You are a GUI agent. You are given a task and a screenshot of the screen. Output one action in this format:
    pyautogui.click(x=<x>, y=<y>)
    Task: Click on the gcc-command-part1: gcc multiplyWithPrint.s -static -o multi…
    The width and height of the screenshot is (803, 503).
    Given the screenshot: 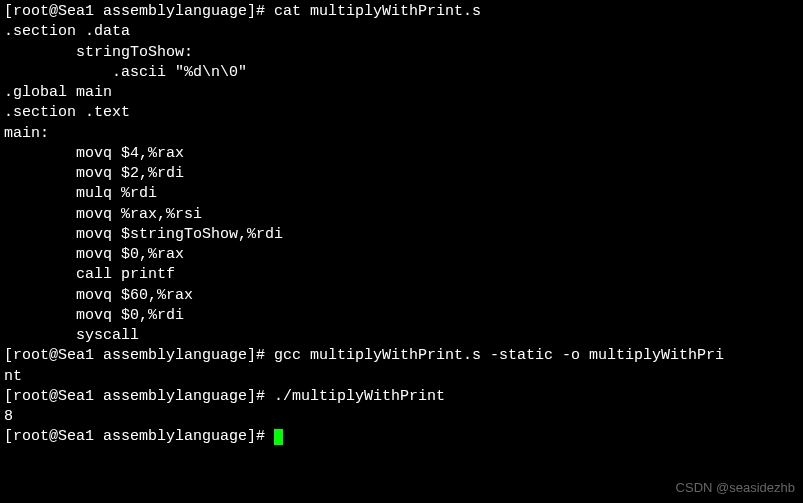 What is the action you would take?
    pyautogui.click(x=499, y=356)
    